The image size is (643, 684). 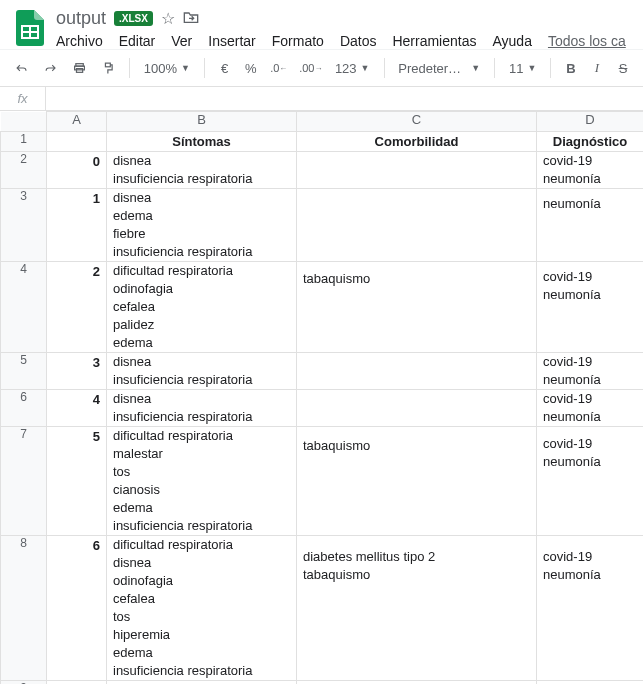 What do you see at coordinates (168, 18) in the screenshot?
I see `star-icon: ☆` at bounding box center [168, 18].